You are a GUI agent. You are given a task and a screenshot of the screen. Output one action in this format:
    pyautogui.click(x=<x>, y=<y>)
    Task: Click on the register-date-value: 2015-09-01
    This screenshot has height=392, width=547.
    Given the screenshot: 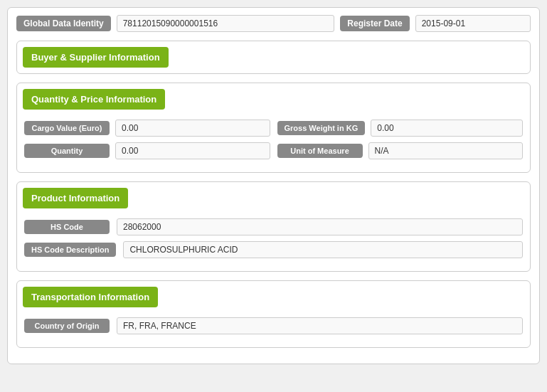 What is the action you would take?
    pyautogui.click(x=473, y=23)
    